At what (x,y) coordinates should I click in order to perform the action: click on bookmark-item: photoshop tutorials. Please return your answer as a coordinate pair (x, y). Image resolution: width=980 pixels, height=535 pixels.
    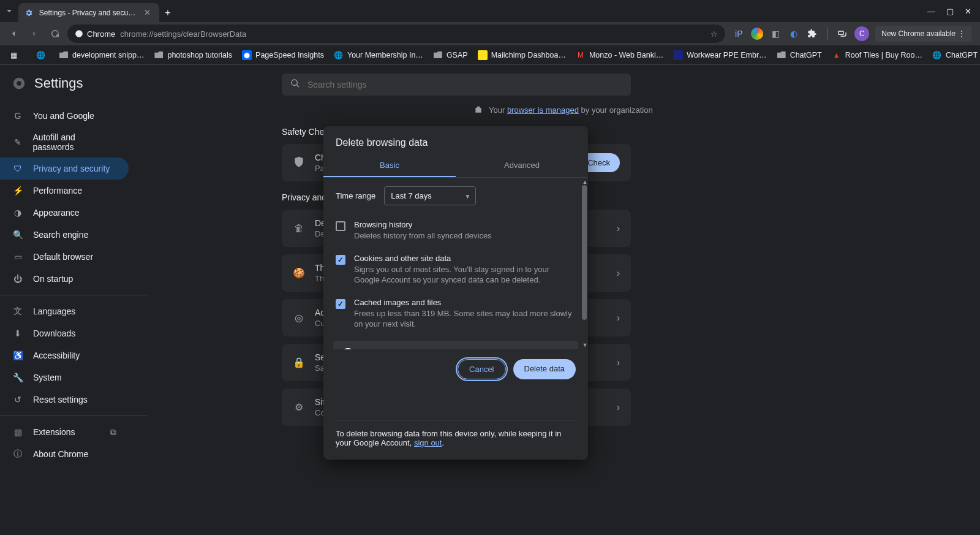
    Looking at the image, I should click on (193, 55).